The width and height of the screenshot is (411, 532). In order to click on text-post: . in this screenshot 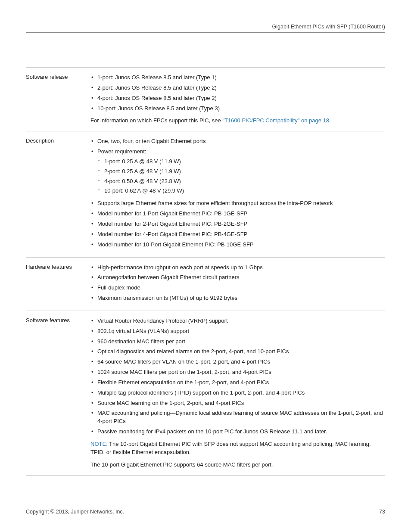, I will do `click(330, 121)`.